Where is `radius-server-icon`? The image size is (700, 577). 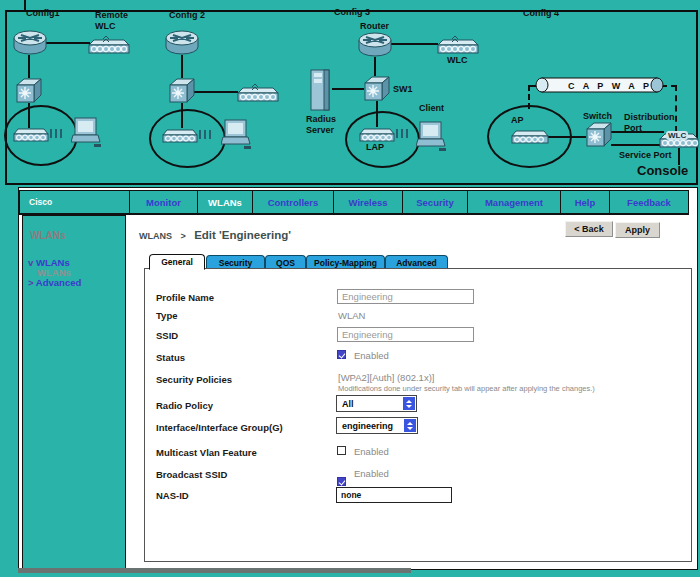 radius-server-icon is located at coordinates (320, 90).